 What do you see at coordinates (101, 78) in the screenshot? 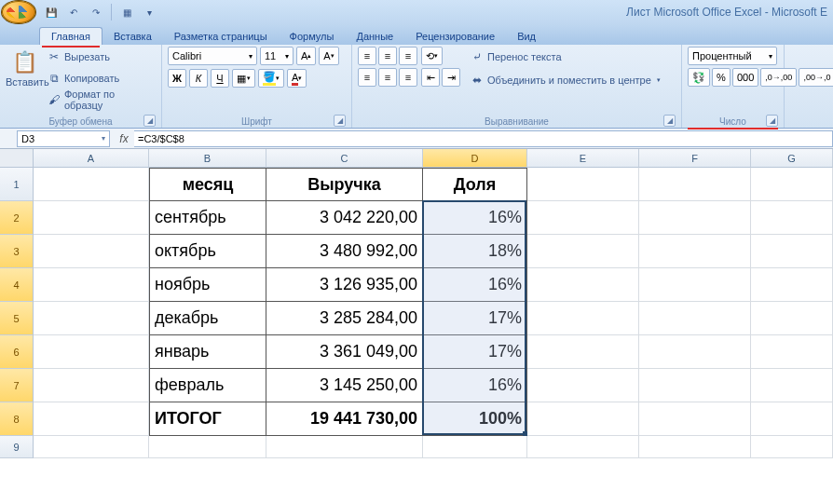
I see `copy-button: ⧉Копировать` at bounding box center [101, 78].